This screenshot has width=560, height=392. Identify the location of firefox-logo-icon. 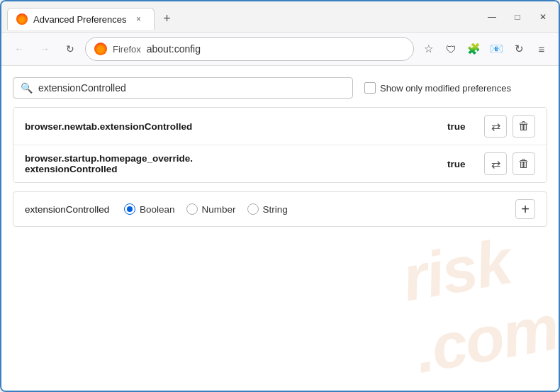
(22, 19).